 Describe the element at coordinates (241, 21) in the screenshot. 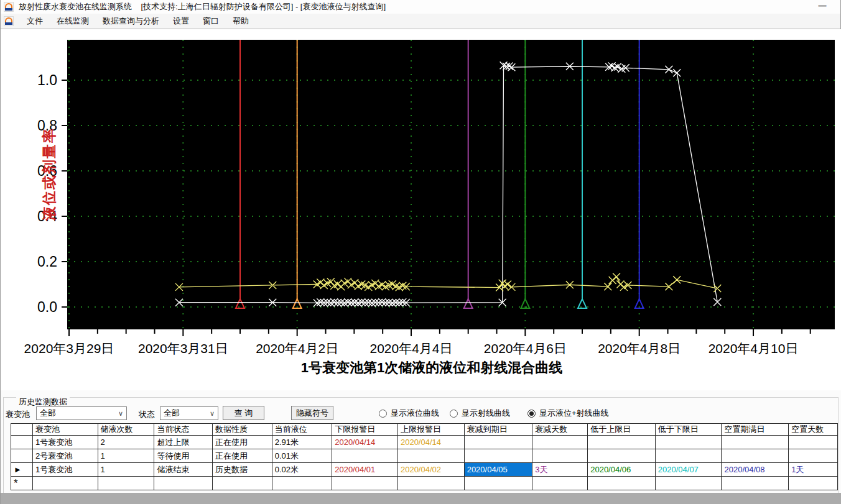

I see `menu-item-5: 帮助` at that location.